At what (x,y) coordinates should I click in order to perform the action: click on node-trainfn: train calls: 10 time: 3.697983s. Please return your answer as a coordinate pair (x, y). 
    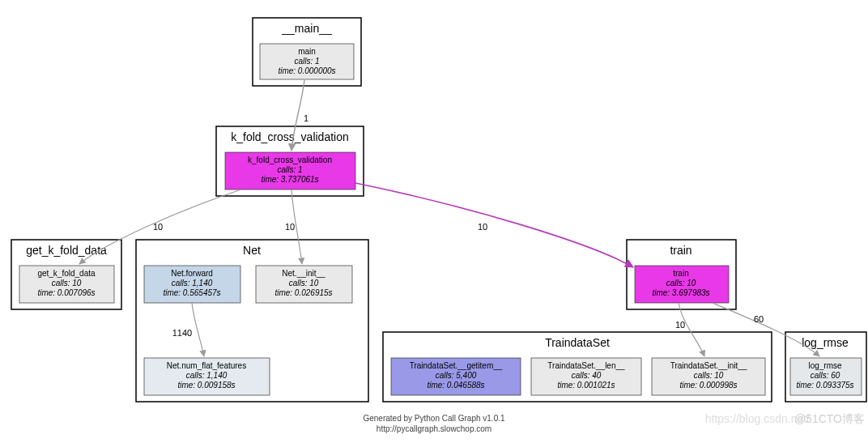
    Looking at the image, I should click on (682, 284).